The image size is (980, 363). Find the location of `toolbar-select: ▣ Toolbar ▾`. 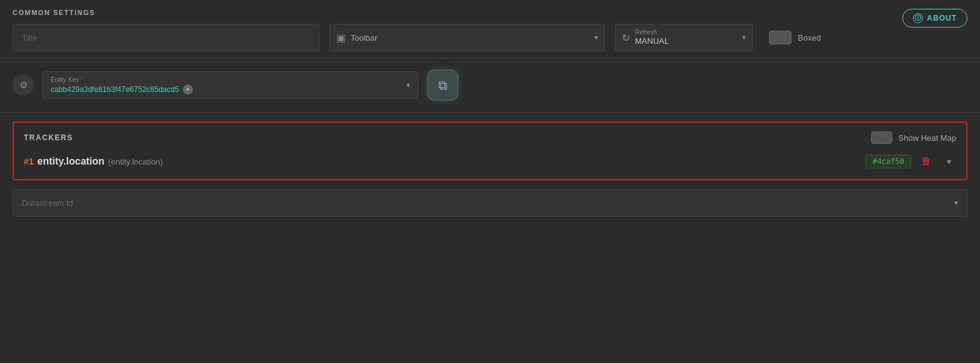

toolbar-select: ▣ Toolbar ▾ is located at coordinates (467, 38).